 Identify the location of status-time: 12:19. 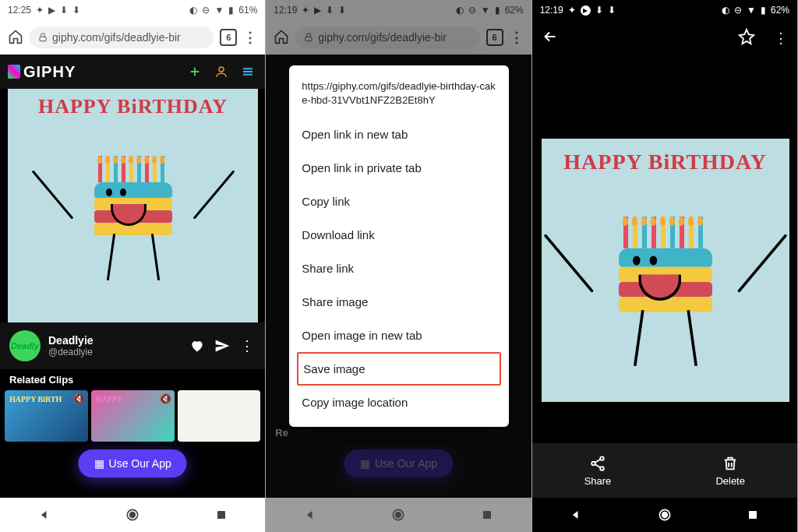
(552, 10).